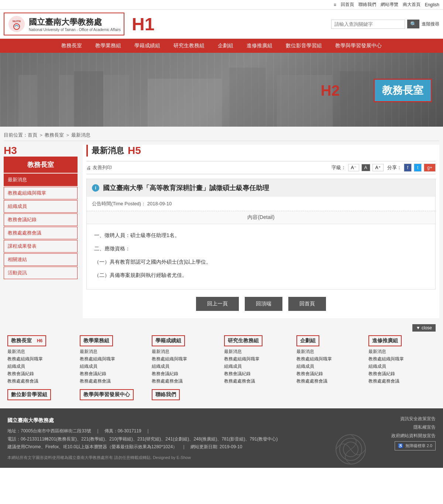 This screenshot has height=504, width=443. What do you see at coordinates (261, 304) in the screenshot?
I see `action-buttons: 回上一頁 回頂端 回首頁` at bounding box center [261, 304].